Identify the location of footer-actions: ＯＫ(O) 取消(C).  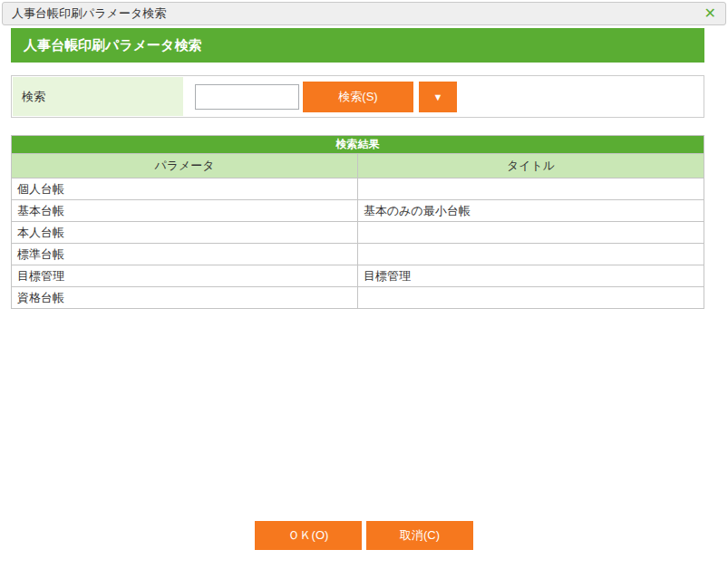
(364, 535).